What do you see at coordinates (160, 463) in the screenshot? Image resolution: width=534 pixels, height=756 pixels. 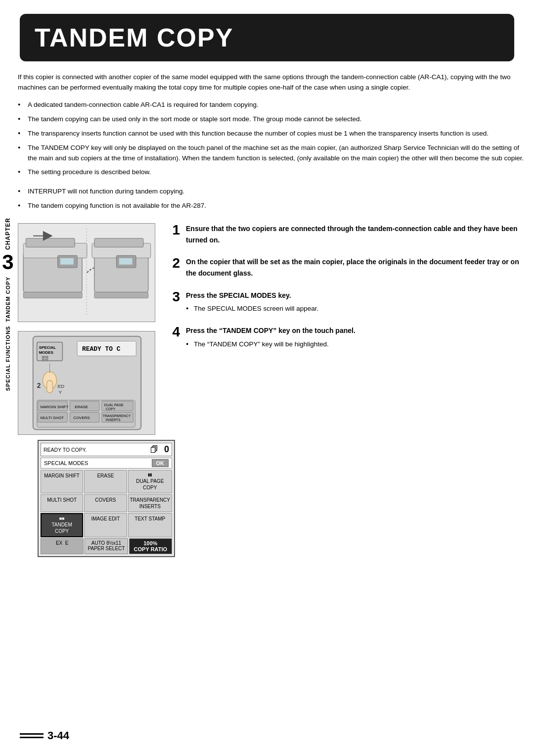 I see `ok-button: OK` at bounding box center [160, 463].